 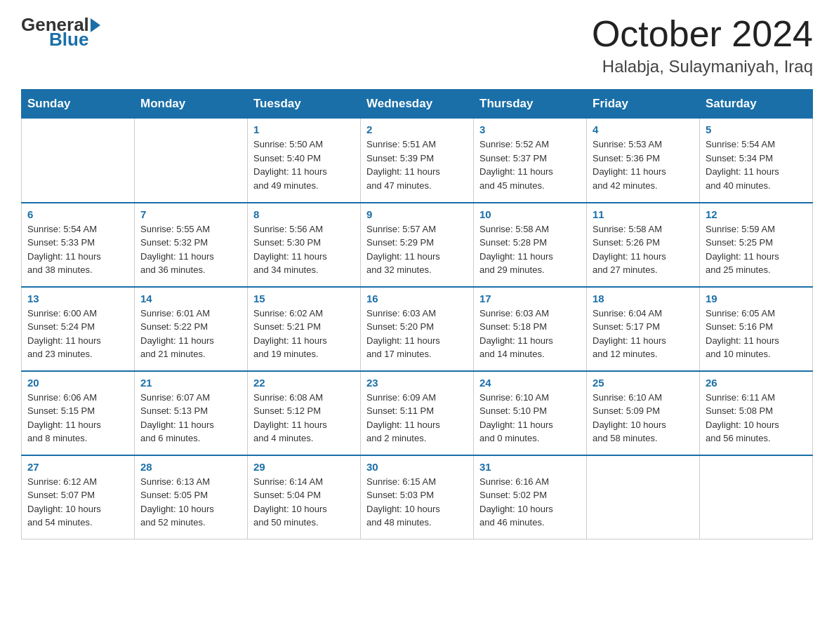 I want to click on calendar-cell: 8Sunrise: 5:56 AM Sunset: 5:30 PM Daylig…, so click(x=305, y=245).